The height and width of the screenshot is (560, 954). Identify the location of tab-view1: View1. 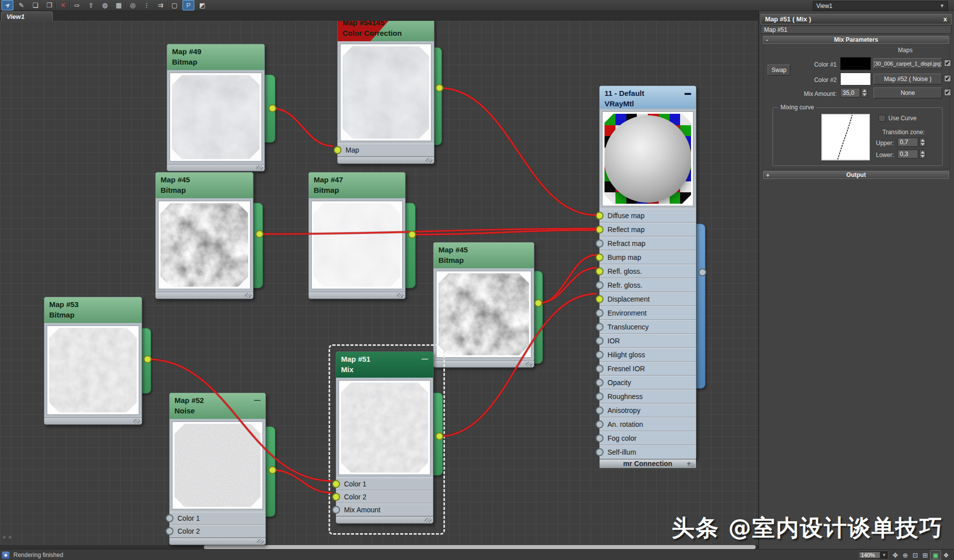
(27, 16).